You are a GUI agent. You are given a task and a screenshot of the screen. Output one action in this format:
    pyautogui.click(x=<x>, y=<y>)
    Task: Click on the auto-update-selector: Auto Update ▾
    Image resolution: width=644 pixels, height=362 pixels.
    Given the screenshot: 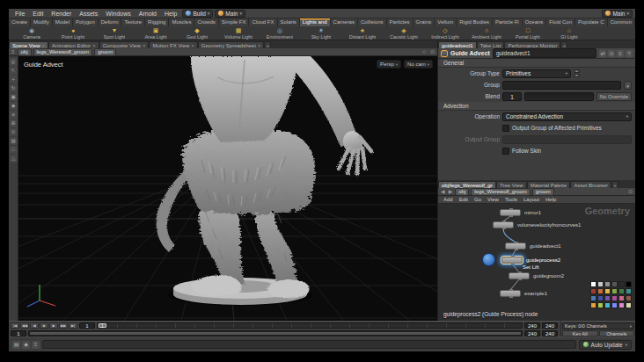 What is the action you would take?
    pyautogui.click(x=605, y=344)
    